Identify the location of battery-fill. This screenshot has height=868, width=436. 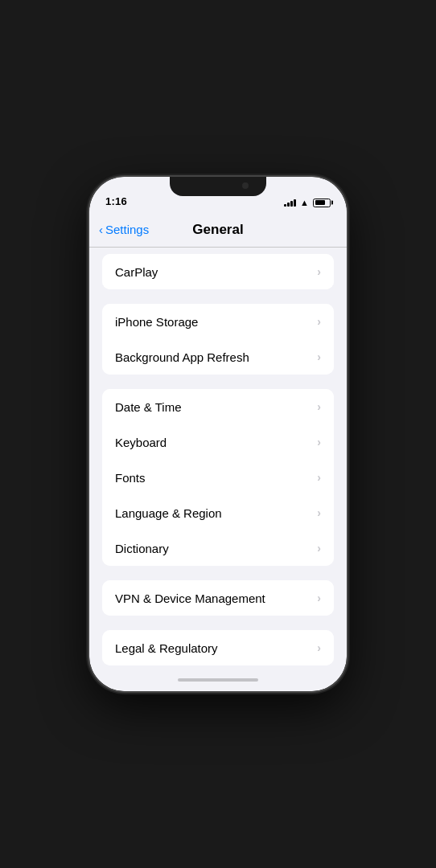
(320, 203).